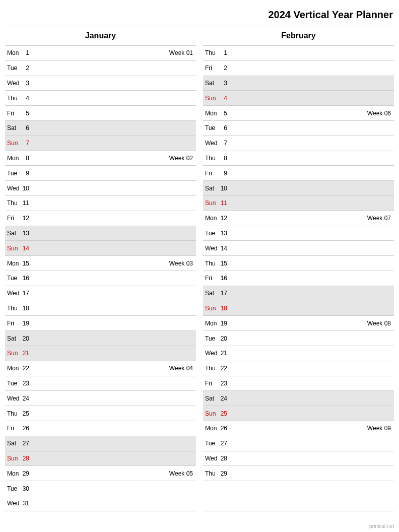 The width and height of the screenshot is (399, 532). Describe the element at coordinates (298, 113) in the screenshot. I see `day-row: Mon5Week 06` at that location.